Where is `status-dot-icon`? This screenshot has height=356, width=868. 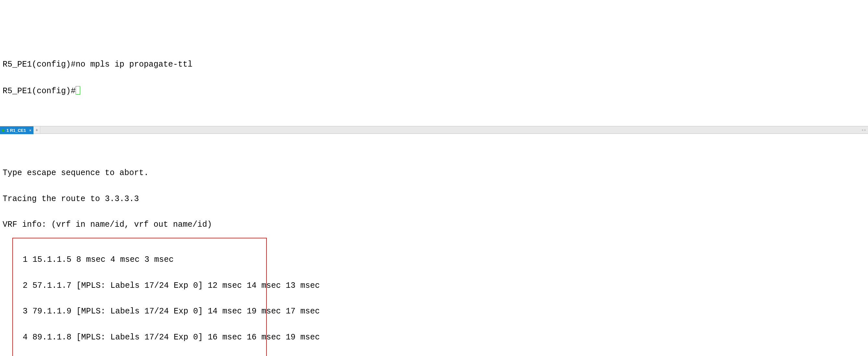
status-dot-icon is located at coordinates (3, 130).